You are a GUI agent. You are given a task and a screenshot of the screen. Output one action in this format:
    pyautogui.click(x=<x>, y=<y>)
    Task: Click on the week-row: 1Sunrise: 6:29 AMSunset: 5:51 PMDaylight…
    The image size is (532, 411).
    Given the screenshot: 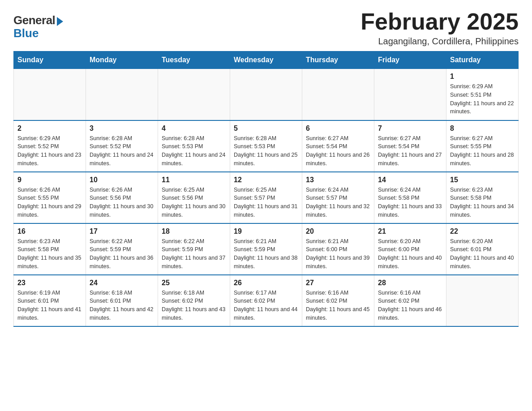 What is the action you would take?
    pyautogui.click(x=266, y=95)
    